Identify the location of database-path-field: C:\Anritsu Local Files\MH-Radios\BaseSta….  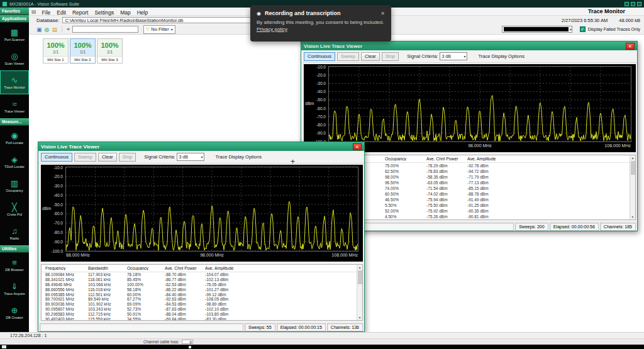
(157, 20).